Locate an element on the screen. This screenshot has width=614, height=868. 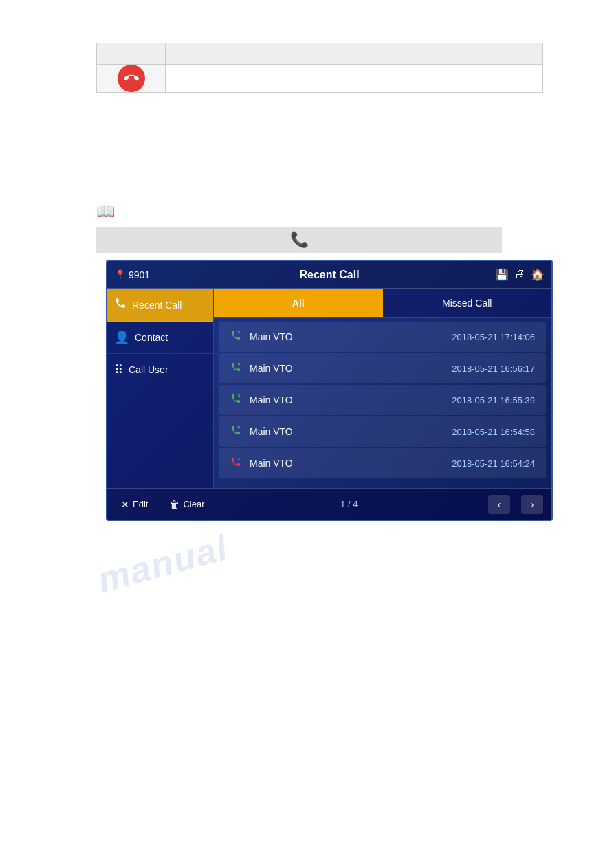
contact-icon: 👤 is located at coordinates (122, 337).